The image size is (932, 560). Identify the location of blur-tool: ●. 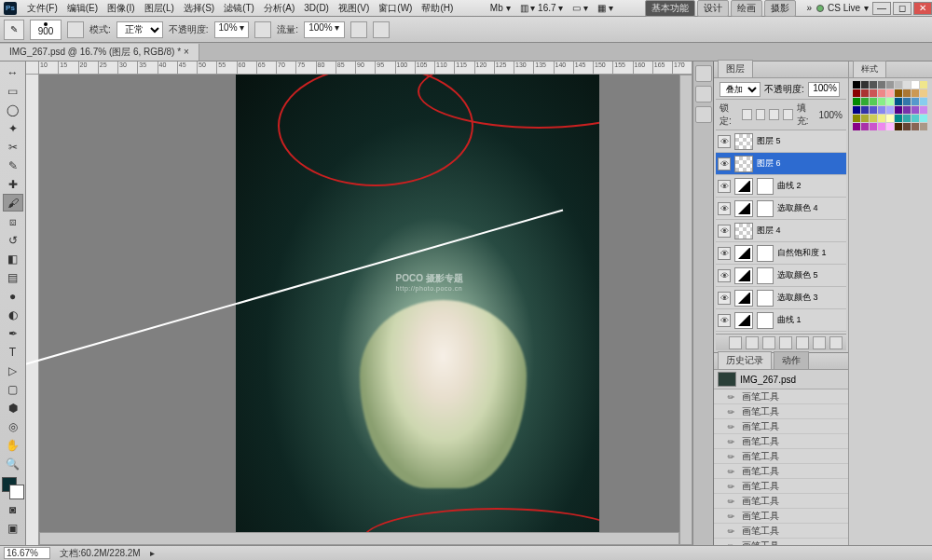
(13, 296).